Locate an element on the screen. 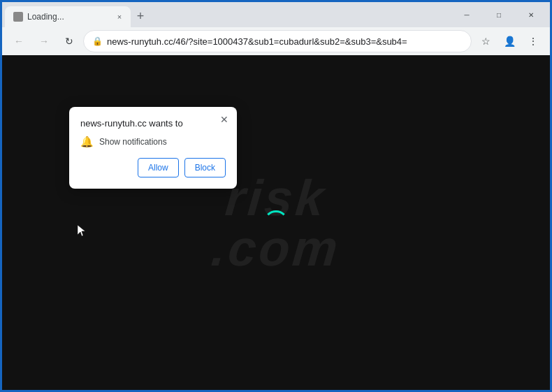  bell-icon: 🔔 is located at coordinates (87, 142).